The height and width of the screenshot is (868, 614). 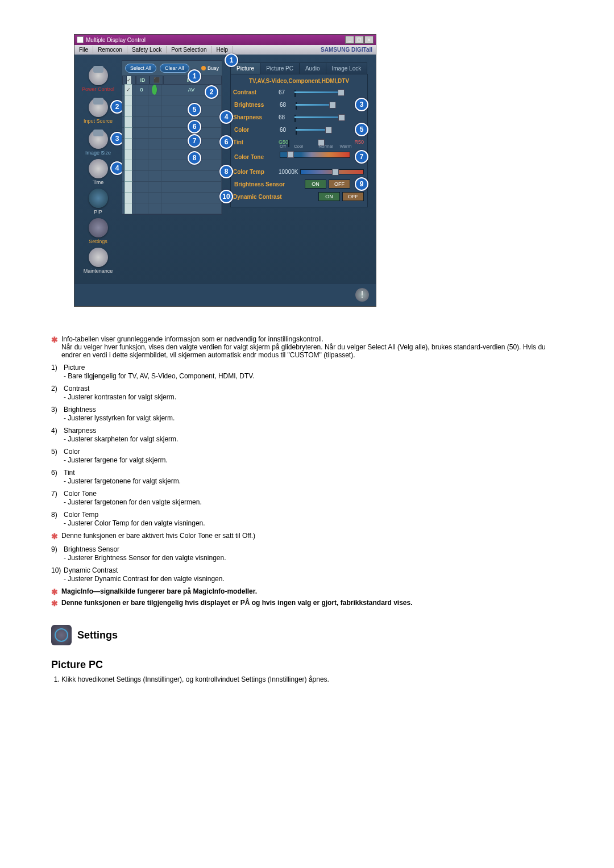 What do you see at coordinates (141, 68) in the screenshot?
I see `select-all-button: Select All` at bounding box center [141, 68].